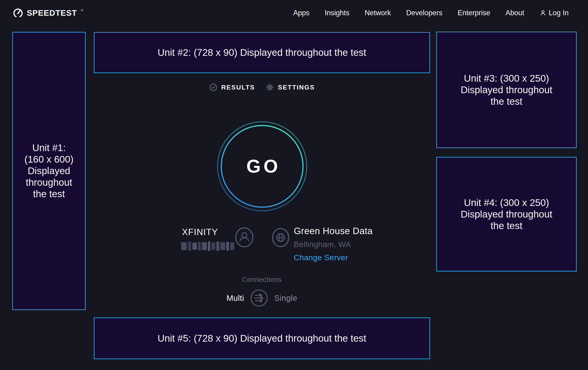  What do you see at coordinates (431, 13) in the screenshot?
I see `main-nav: Apps Insights Network Developers Enterpr…` at bounding box center [431, 13].